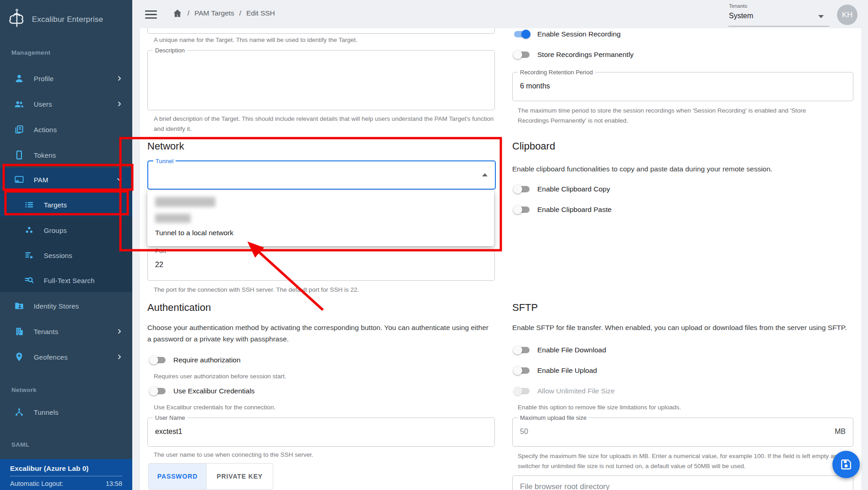 This screenshot has width=868, height=490. What do you see at coordinates (151, 15) in the screenshot?
I see `hamburger-menu-icon` at bounding box center [151, 15].